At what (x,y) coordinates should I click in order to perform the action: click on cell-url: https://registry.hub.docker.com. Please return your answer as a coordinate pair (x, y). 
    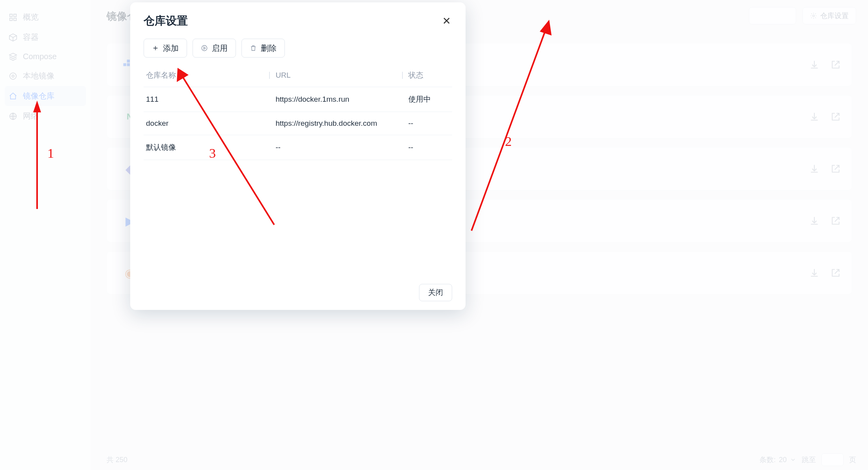
    Looking at the image, I should click on (339, 124).